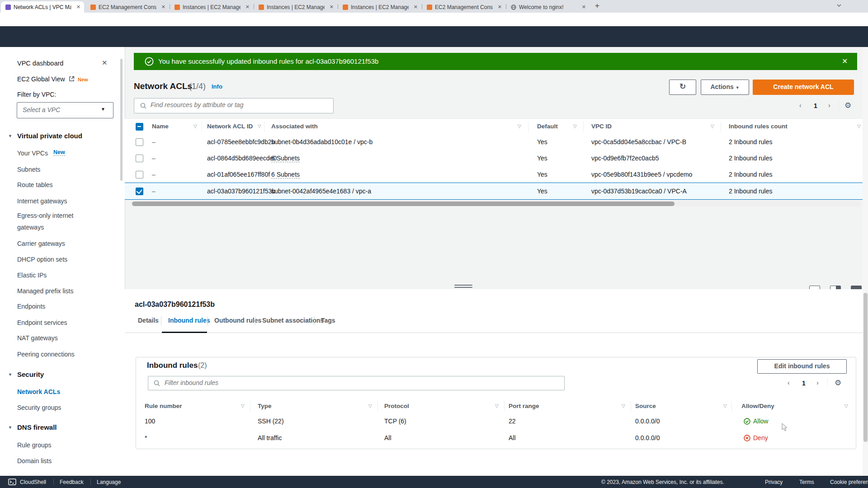 This screenshot has height=488, width=868. Describe the element at coordinates (800, 105) in the screenshot. I see `prev-page-icon: ‹` at that location.